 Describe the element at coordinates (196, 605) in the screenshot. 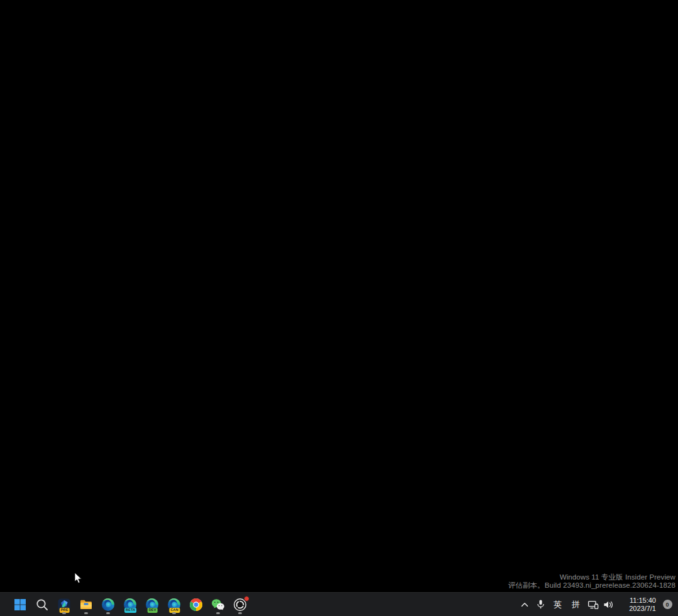

I see `taskbar-chrome` at that location.